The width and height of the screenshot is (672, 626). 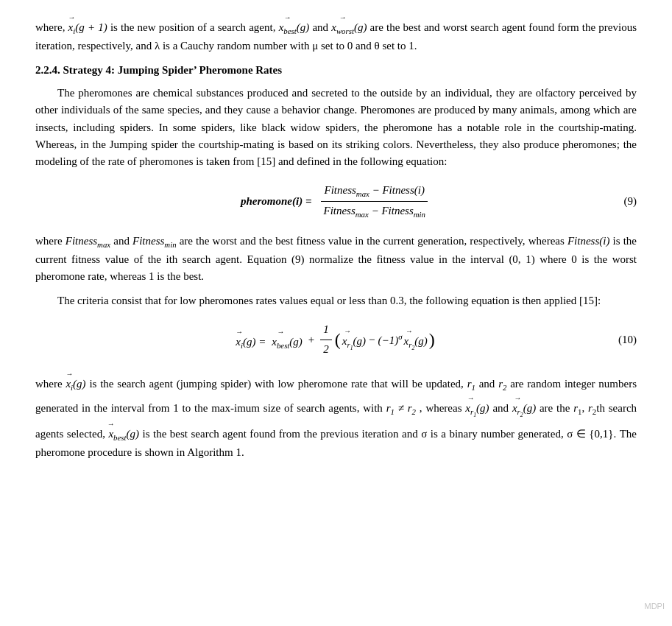 I want to click on section-heading: 2.2.4. Strategy 4: Jumping Spider’ Phero…, so click(x=336, y=71).